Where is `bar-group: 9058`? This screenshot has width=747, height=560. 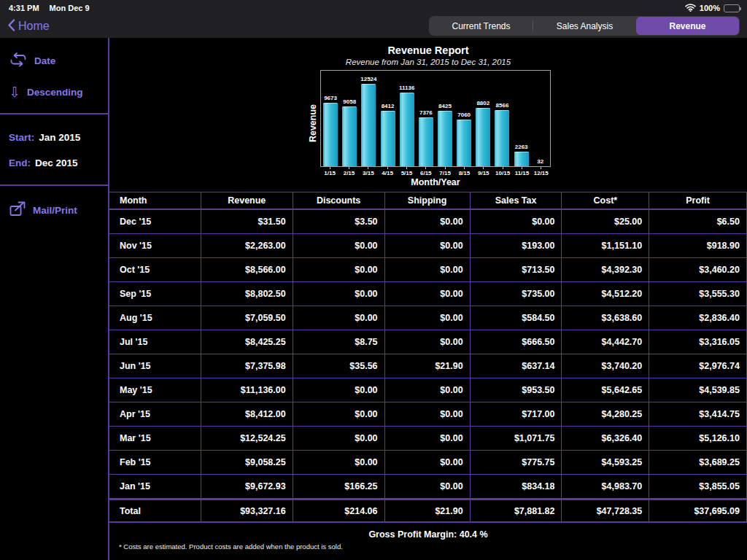
bar-group: 9058 is located at coordinates (349, 118).